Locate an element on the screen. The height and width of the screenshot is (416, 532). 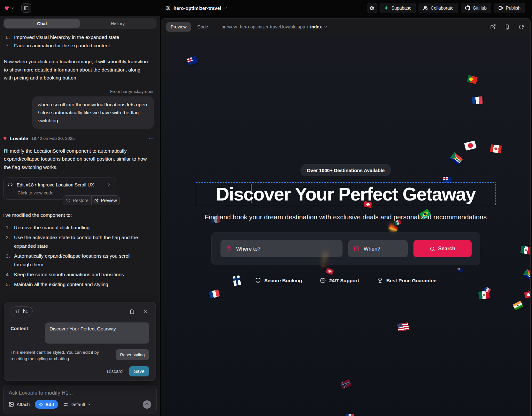
globe-icon is located at coordinates (168, 8).